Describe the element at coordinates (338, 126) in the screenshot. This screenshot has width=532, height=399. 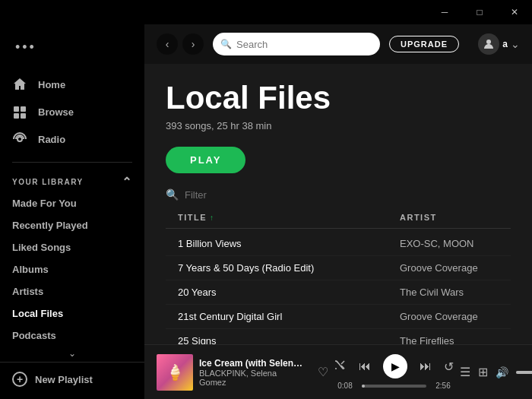
I see `page-subtitle: 393 songs, 25 hr 38 min` at that location.